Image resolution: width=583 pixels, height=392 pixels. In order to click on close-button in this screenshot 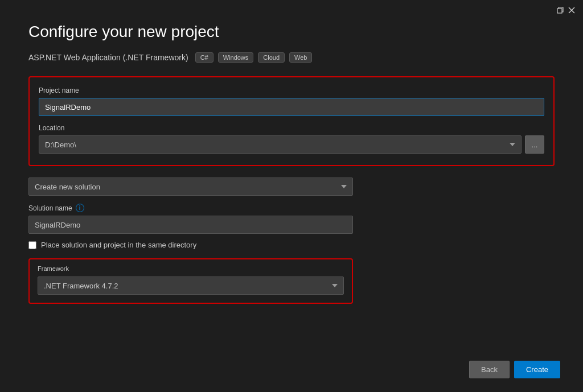, I will do `click(572, 10)`.